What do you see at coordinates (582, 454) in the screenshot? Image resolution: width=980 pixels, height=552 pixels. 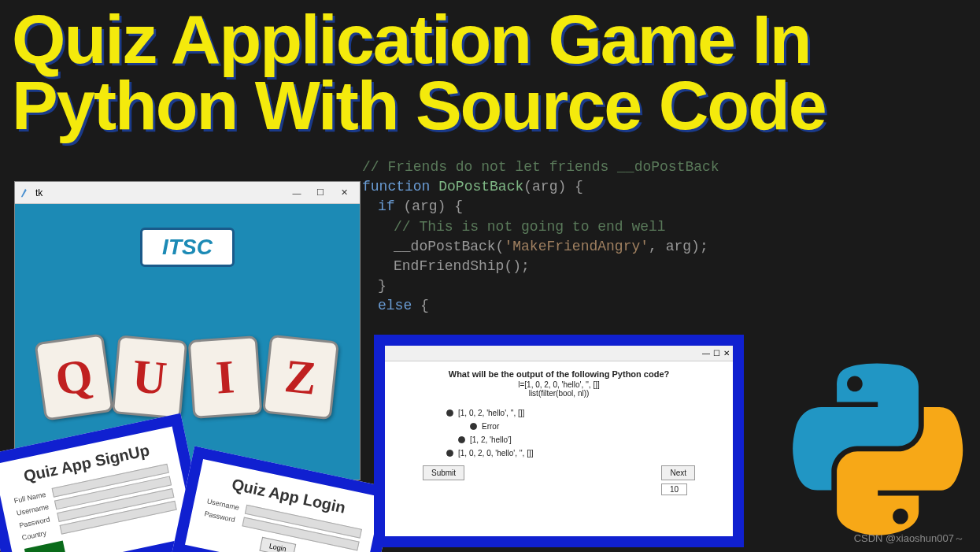 I see `option-4: [1, 0, 2, 0, 'hello', '', []]` at bounding box center [582, 454].